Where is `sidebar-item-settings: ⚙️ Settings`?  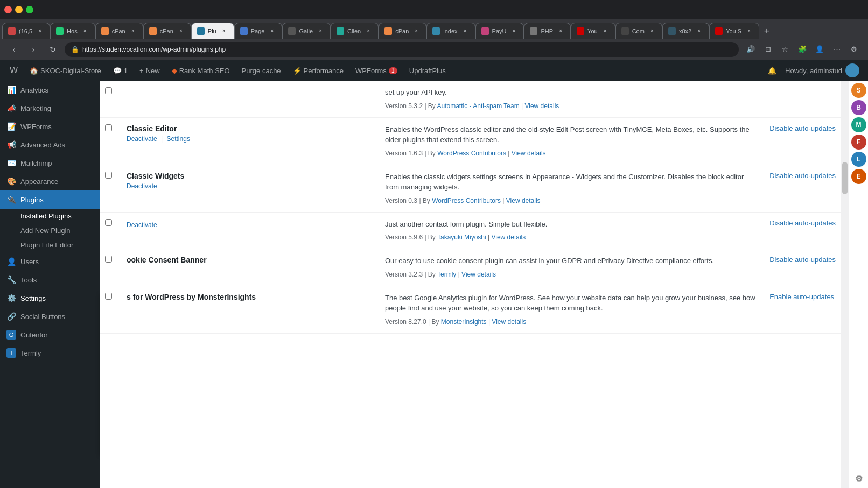 sidebar-item-settings: ⚙️ Settings is located at coordinates (50, 298).